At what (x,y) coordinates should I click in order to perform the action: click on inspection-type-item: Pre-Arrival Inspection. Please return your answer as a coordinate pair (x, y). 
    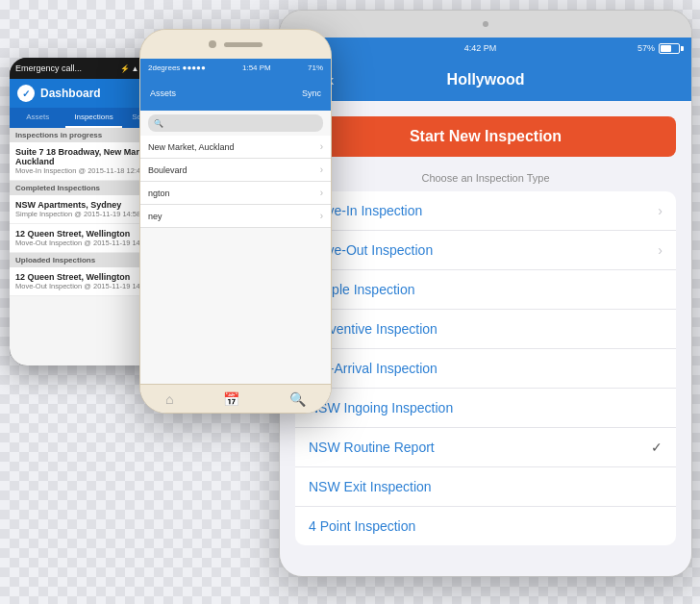
    Looking at the image, I should click on (486, 369).